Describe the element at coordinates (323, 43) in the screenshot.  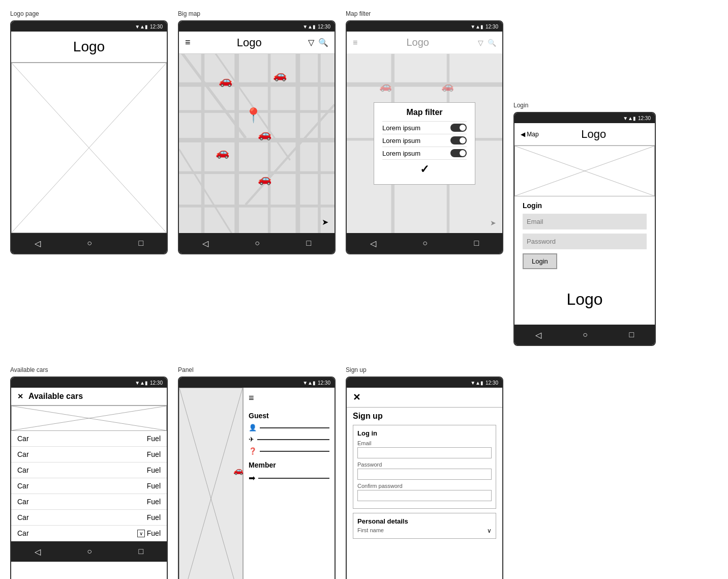
I see `search-icon-bigmap: 🔍` at that location.